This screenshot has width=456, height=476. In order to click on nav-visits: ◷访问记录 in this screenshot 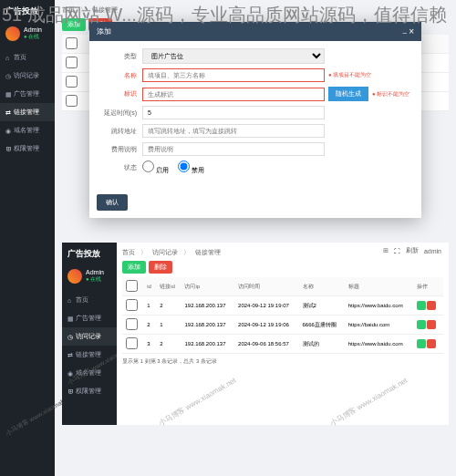, I will do `click(27, 76)`.